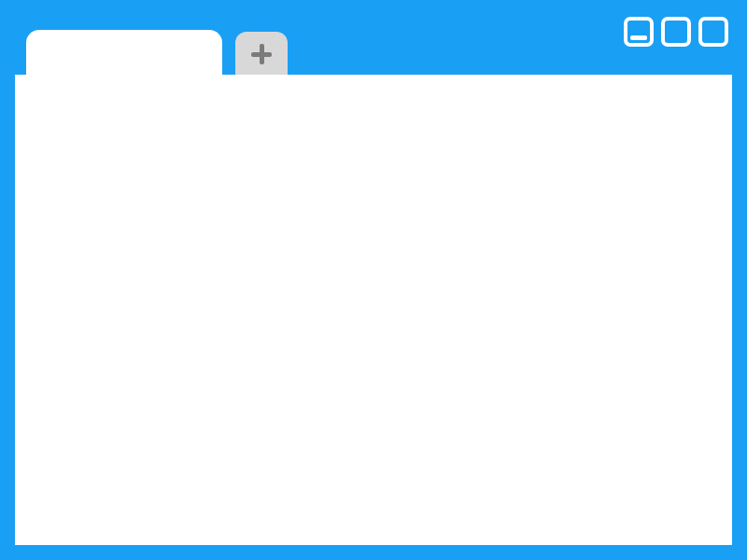 This screenshot has width=747, height=560. What do you see at coordinates (713, 32) in the screenshot?
I see `close-button` at bounding box center [713, 32].